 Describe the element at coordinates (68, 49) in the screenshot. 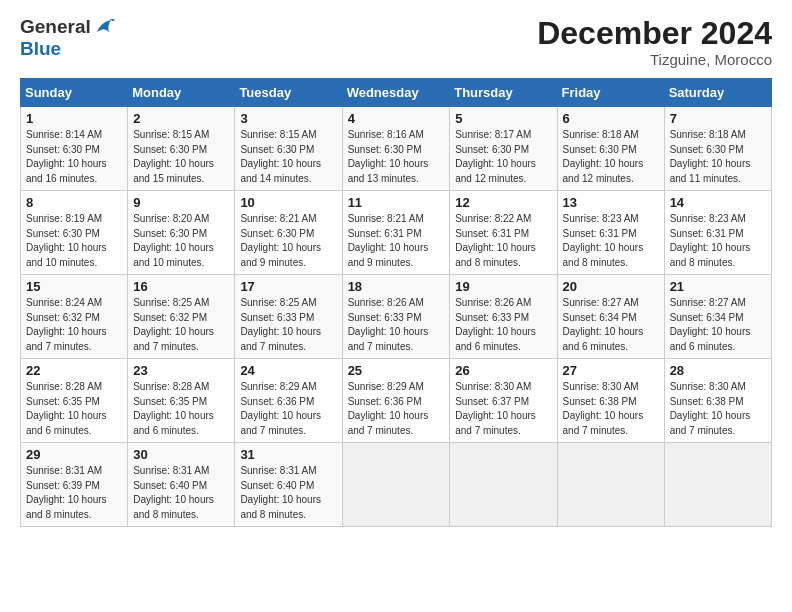

I see `logo-blue-line: Blue` at that location.